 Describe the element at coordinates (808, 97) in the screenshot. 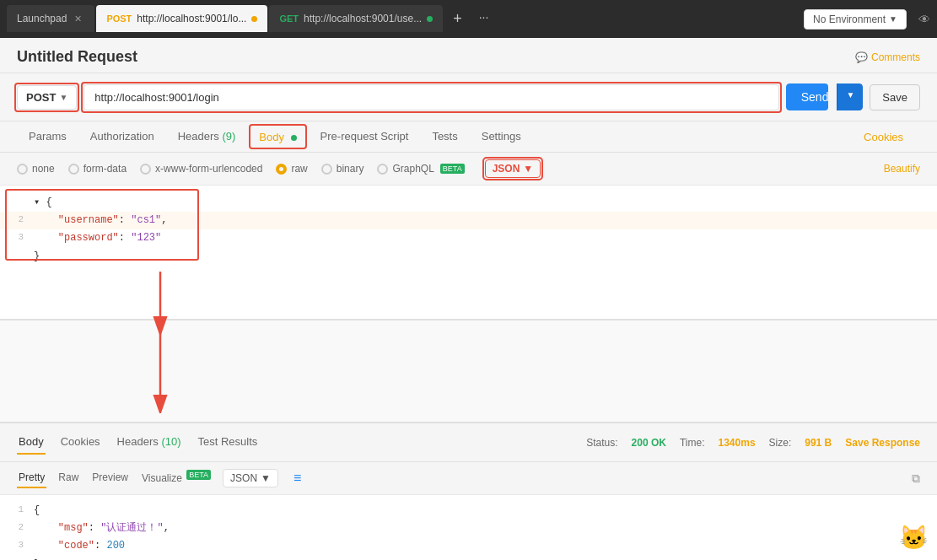

I see `send-button: Send` at that location.